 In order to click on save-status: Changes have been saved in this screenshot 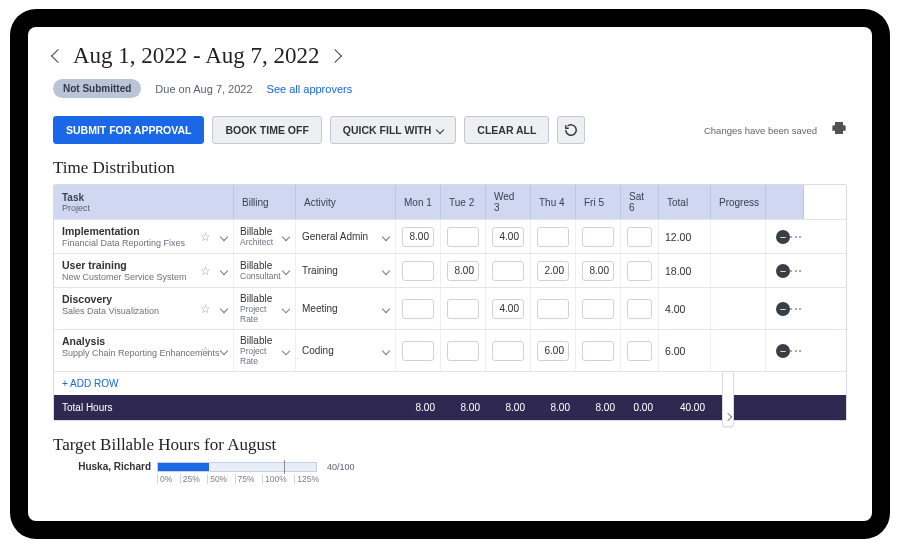, I will do `click(760, 130)`.